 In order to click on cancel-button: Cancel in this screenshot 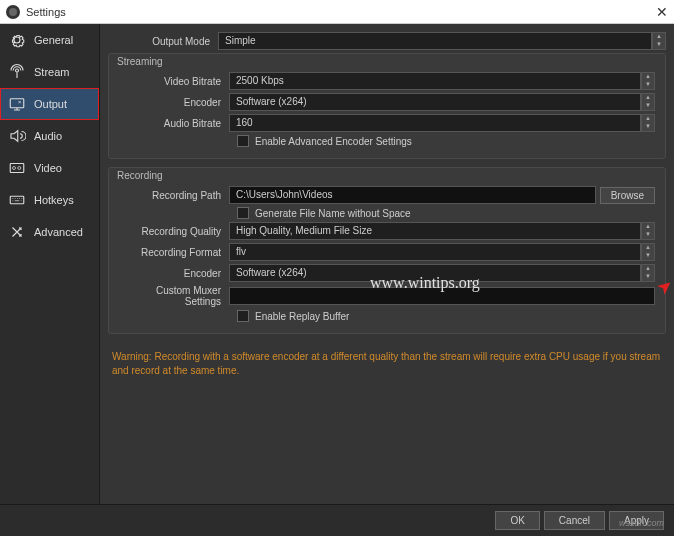, I will do `click(574, 520)`.